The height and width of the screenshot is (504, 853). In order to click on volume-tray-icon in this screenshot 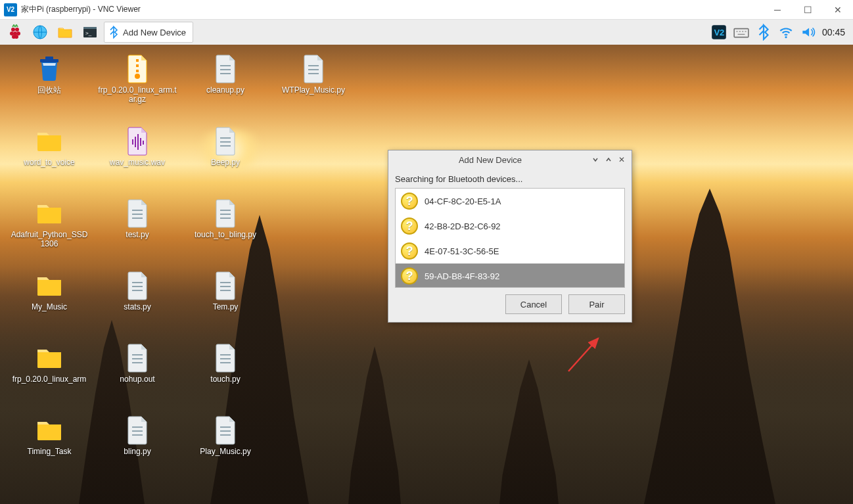, I will do `click(808, 32)`.